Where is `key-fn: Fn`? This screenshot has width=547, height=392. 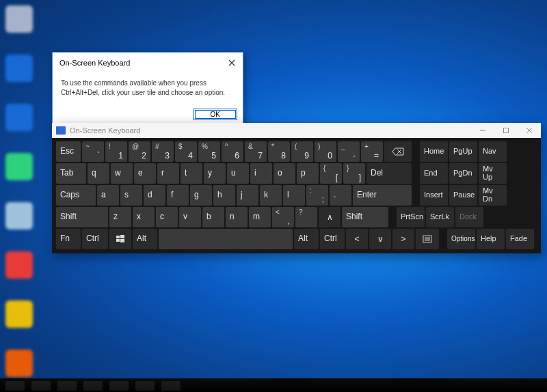
key-fn: Fn is located at coordinates (68, 239).